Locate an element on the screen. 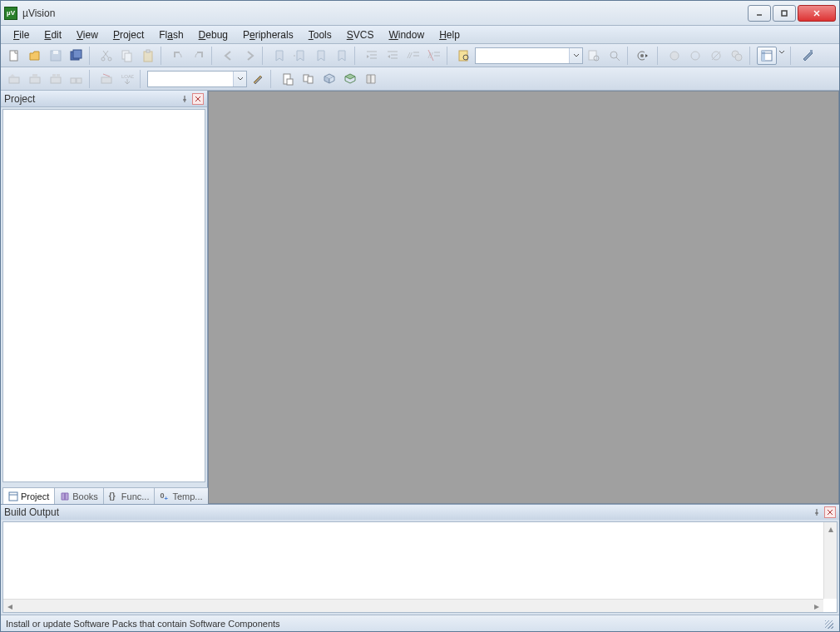 The height and width of the screenshot is (632, 840). scrollbar-horizontal: ◂ ▸ is located at coordinates (413, 605).